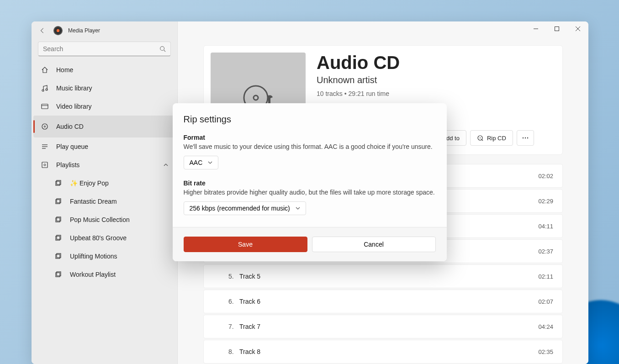 This screenshot has width=619, height=364. Describe the element at coordinates (201, 163) in the screenshot. I see `format-dropdown: AAC` at that location.